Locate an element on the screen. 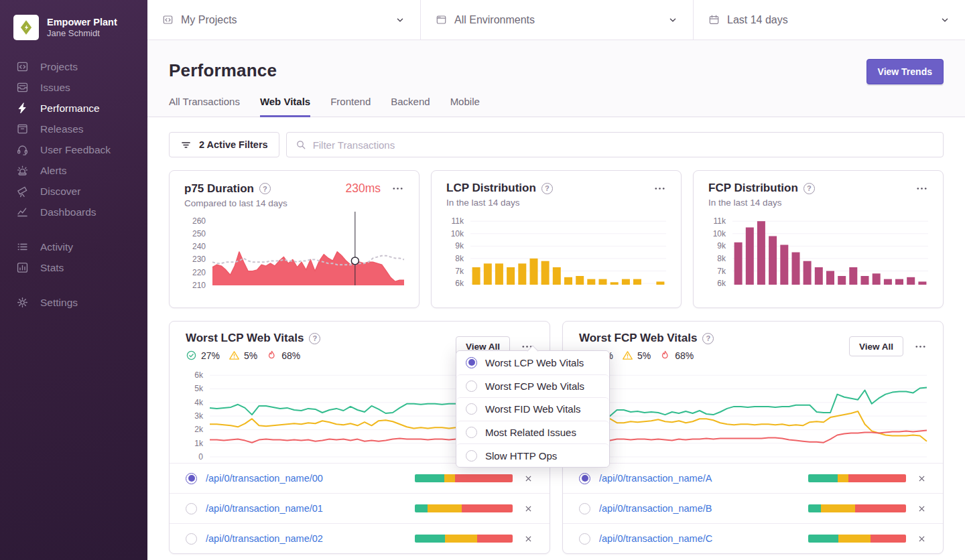 Image resolution: width=965 pixels, height=560 pixels. sidebar-item-label: Stats is located at coordinates (52, 268).